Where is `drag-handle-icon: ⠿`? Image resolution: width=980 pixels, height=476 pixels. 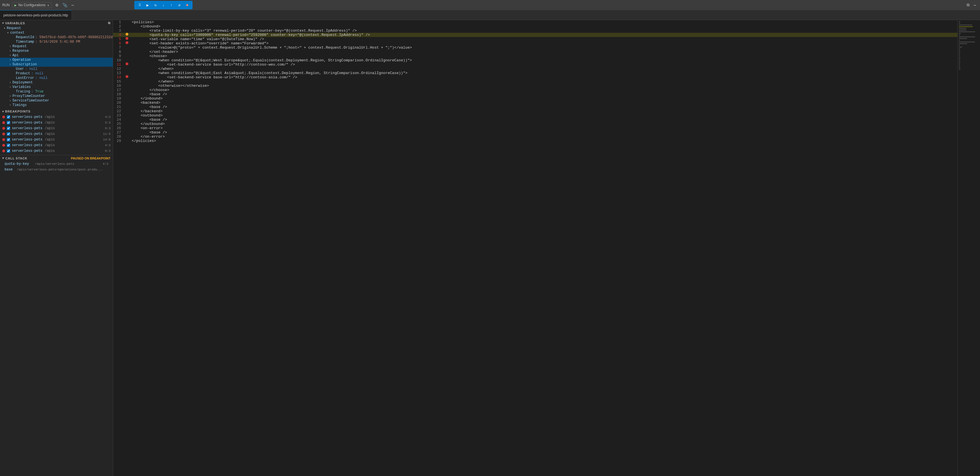 drag-handle-icon: ⠿ is located at coordinates (140, 5).